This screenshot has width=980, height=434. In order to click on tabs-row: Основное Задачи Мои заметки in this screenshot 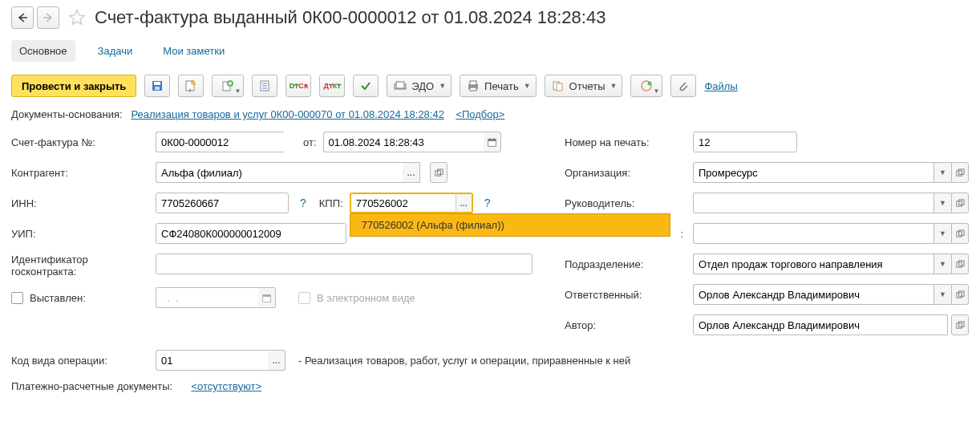, I will do `click(490, 51)`.